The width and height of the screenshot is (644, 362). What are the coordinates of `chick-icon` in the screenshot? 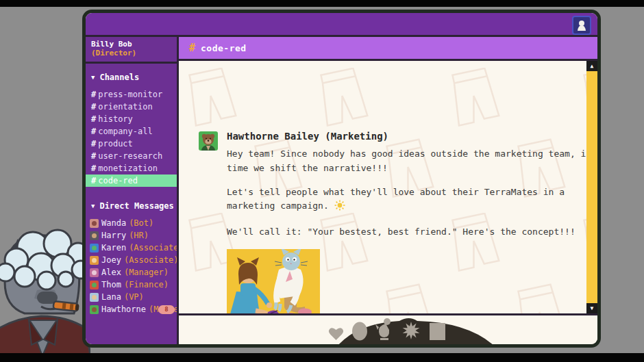 It's located at (384, 329).